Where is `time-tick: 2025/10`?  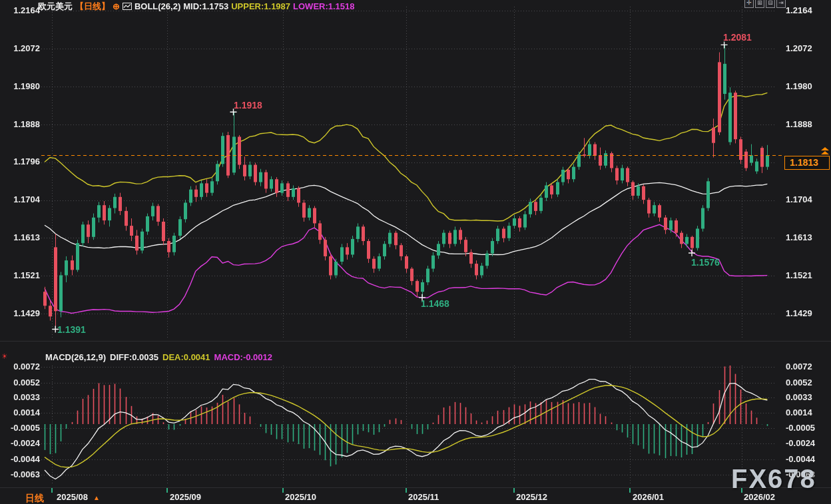
time-tick: 2025/10 is located at coordinates (301, 497).